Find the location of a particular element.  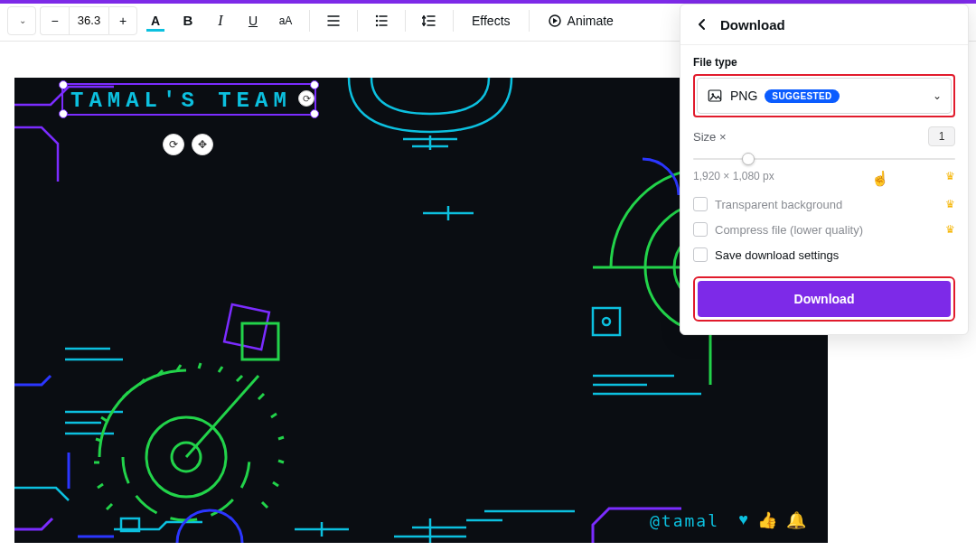

size-multiplier-input: 1 is located at coordinates (942, 136).